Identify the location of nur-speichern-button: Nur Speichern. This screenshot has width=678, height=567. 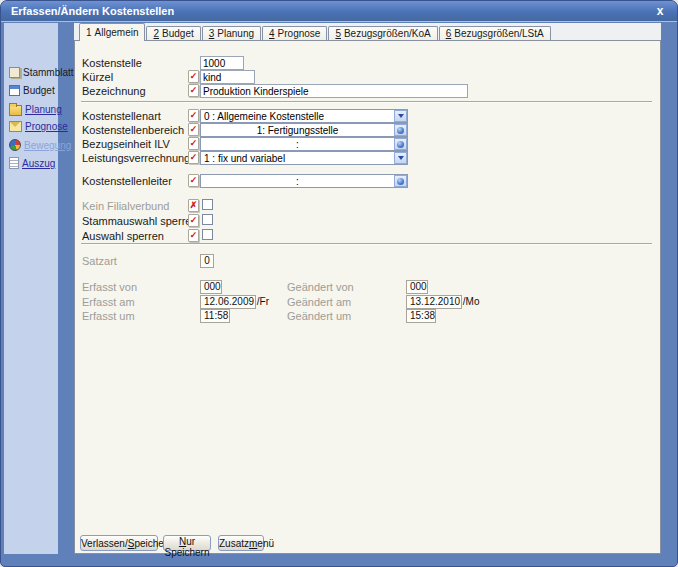
(187, 543).